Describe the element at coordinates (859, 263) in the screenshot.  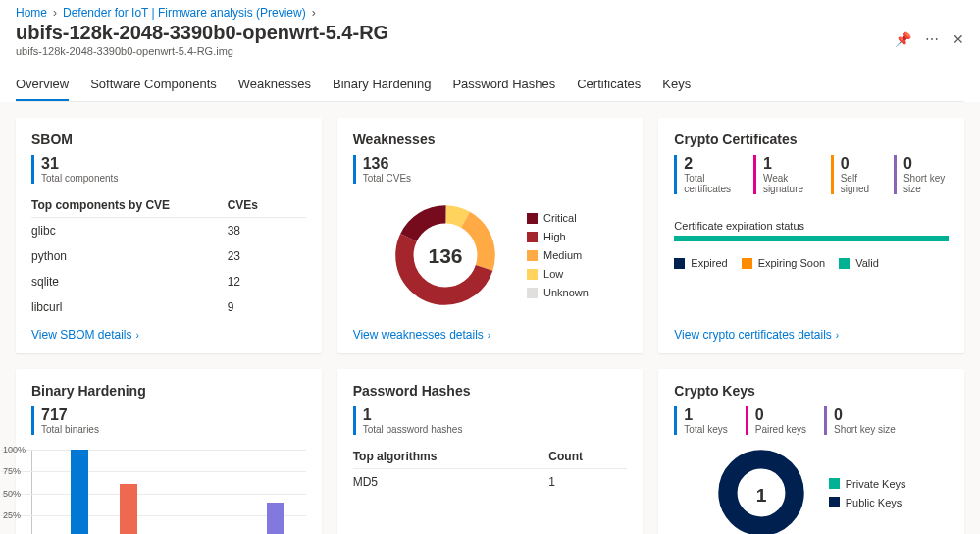
I see `legend-item: Valid` at that location.